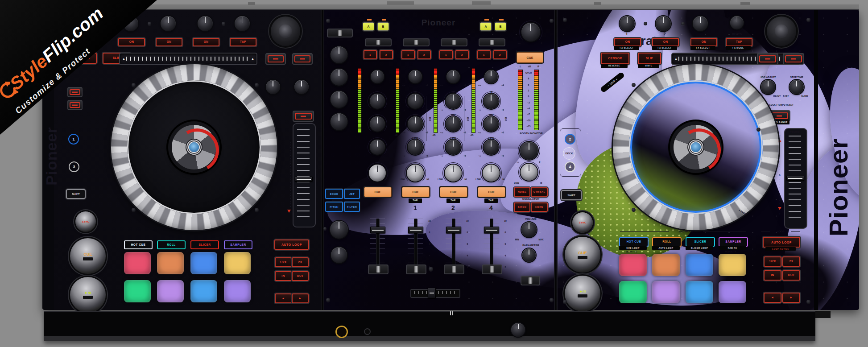 The width and height of the screenshot is (868, 347). Describe the element at coordinates (704, 42) in the screenshot. I see `fx3-on-button: ON` at that location.